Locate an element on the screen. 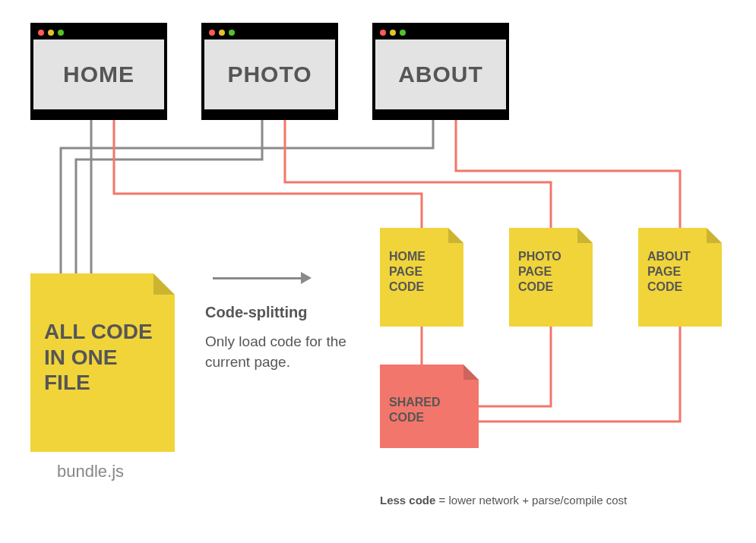 This screenshot has height=543, width=756. file-label: HOME PAGE CODE is located at coordinates (422, 272).